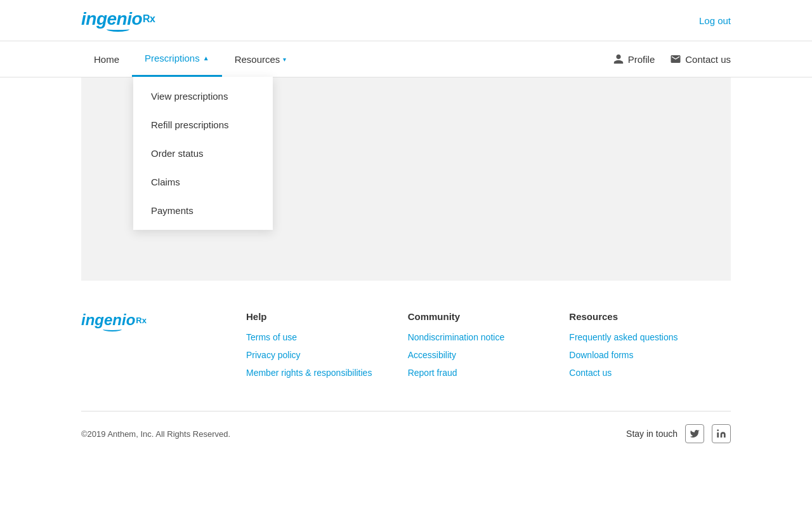  What do you see at coordinates (619, 59) in the screenshot?
I see `profile-icon` at bounding box center [619, 59].